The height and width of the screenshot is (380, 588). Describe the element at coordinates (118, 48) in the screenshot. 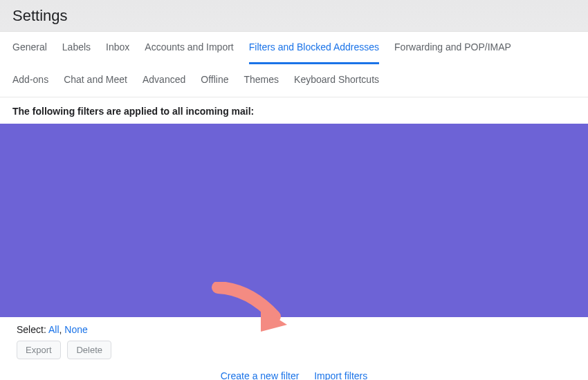

I see `tab-inbox: Inbox` at that location.